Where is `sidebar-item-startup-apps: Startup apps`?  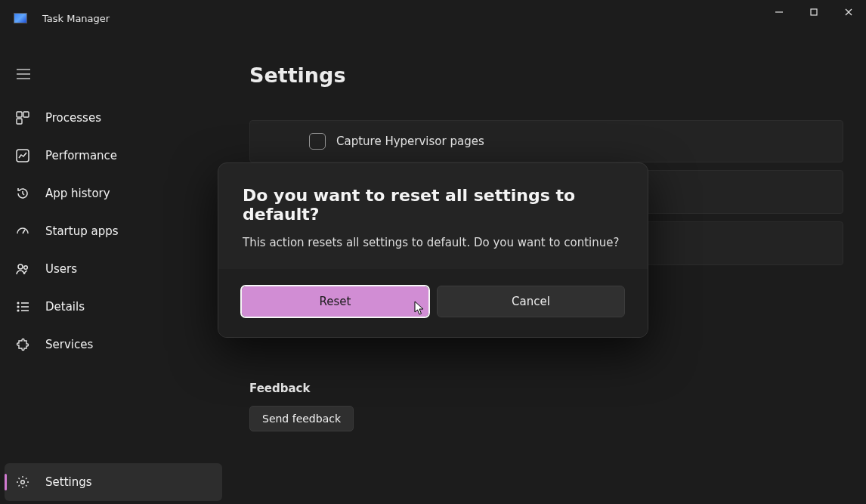 sidebar-item-startup-apps: Startup apps is located at coordinates (113, 231).